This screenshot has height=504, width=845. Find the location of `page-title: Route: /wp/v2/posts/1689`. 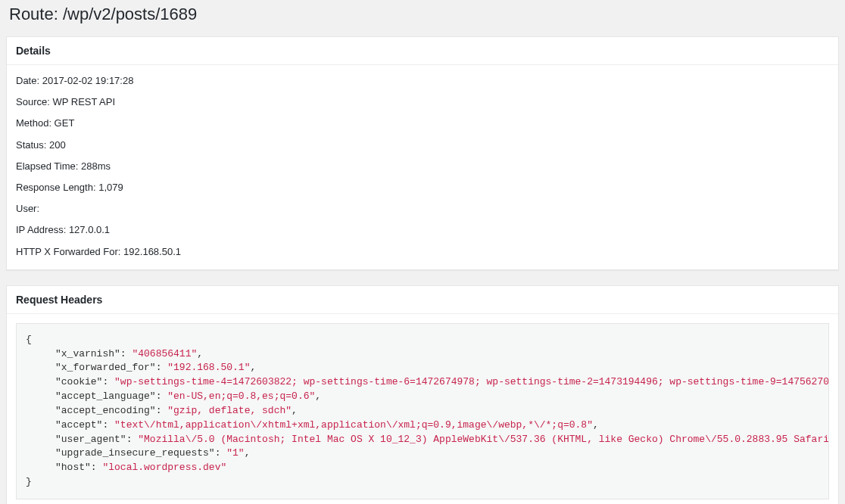

page-title: Route: /wp/v2/posts/1689 is located at coordinates (424, 12).